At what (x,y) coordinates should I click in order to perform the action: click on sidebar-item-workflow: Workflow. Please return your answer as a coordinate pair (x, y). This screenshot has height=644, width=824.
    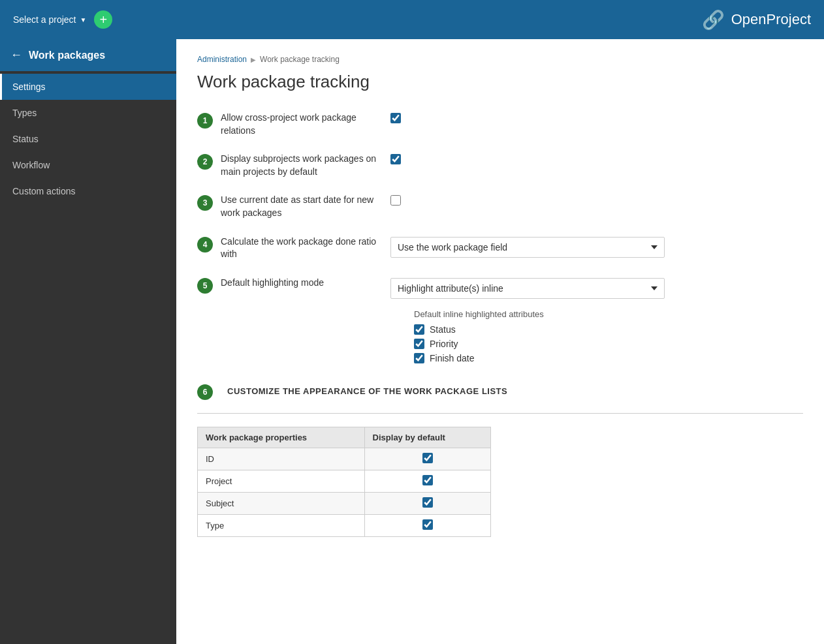
    Looking at the image, I should click on (88, 165).